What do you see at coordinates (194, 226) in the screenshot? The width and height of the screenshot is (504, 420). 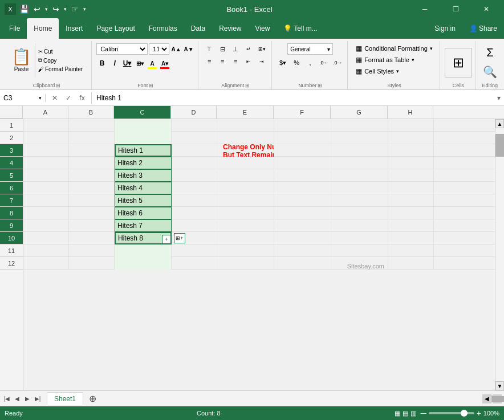 I see `cell-D9` at bounding box center [194, 226].